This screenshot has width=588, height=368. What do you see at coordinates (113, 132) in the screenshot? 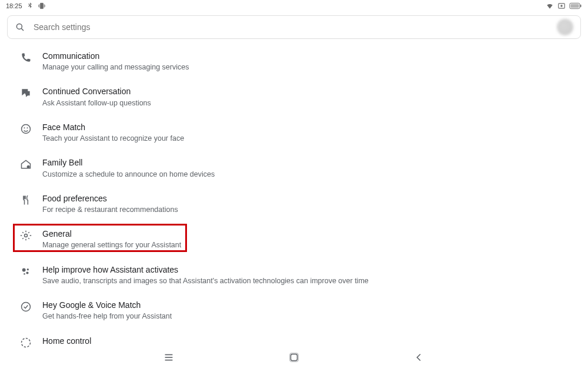
I see `row-text: Face MatchTeach your Assistant to recogn…` at bounding box center [113, 132].